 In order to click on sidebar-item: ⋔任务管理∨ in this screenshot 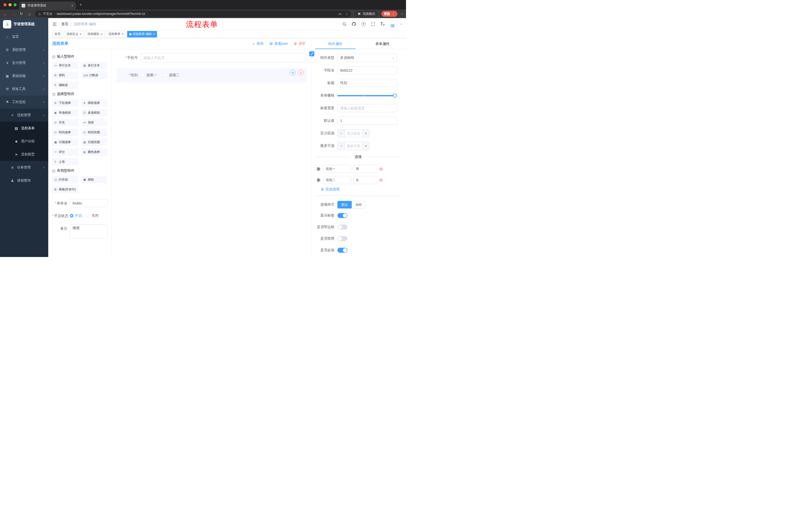, I will do `click(24, 167)`.